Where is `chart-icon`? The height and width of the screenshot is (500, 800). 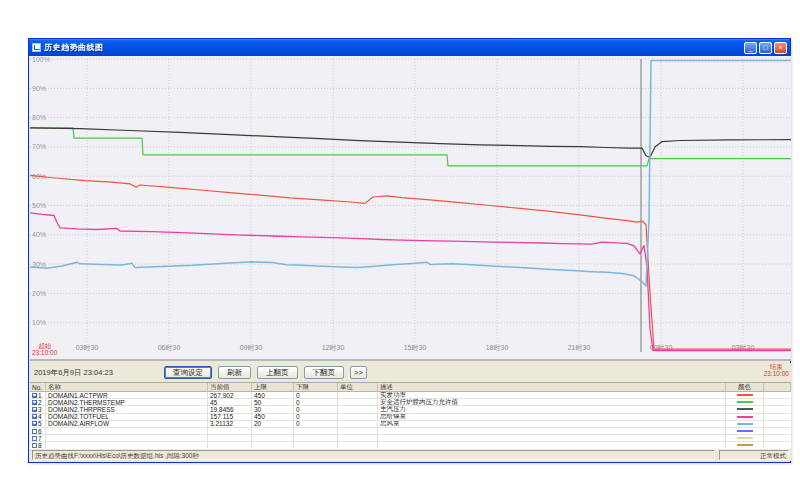
chart-icon is located at coordinates (36, 48).